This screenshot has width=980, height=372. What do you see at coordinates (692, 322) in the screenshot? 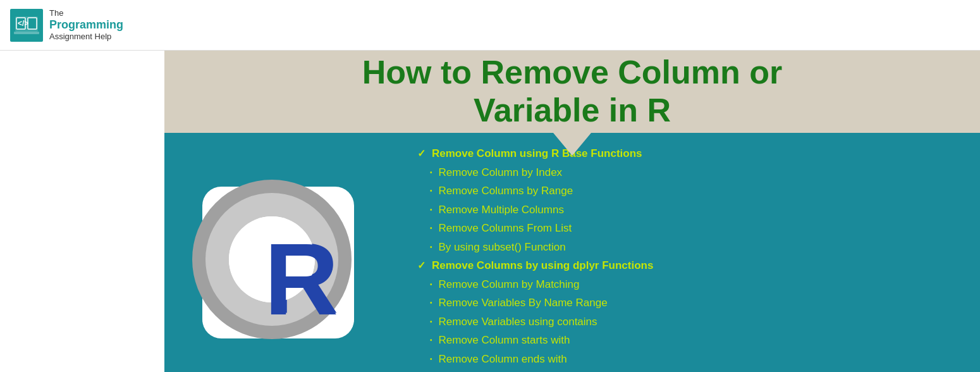
I see `sub-item-2-3: • Remove Variables using contains` at bounding box center [692, 322].